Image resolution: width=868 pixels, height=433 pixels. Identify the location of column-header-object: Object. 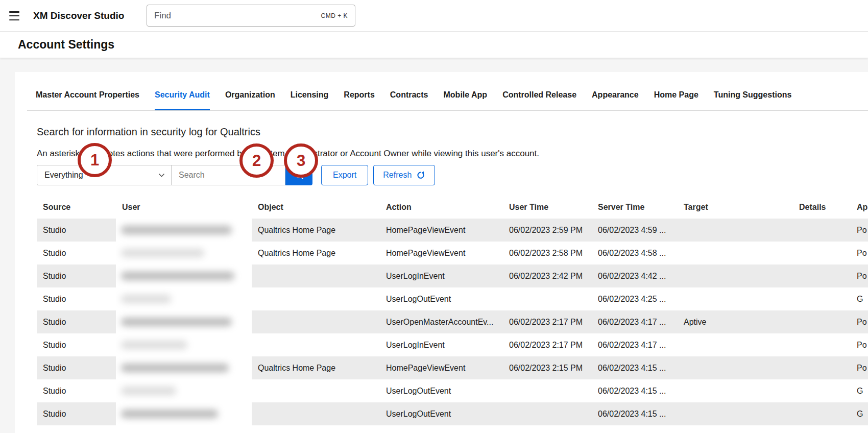
(316, 207).